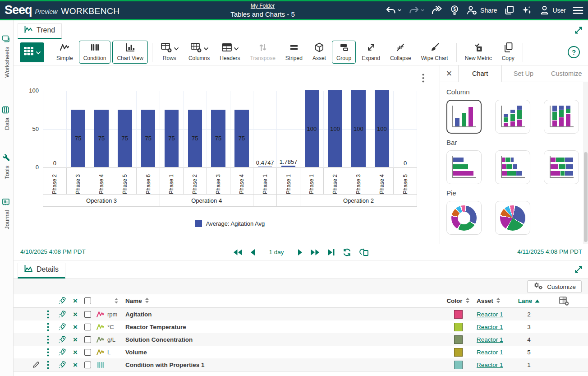 The image size is (588, 376). I want to click on chart-view-button: Chart View, so click(130, 52).